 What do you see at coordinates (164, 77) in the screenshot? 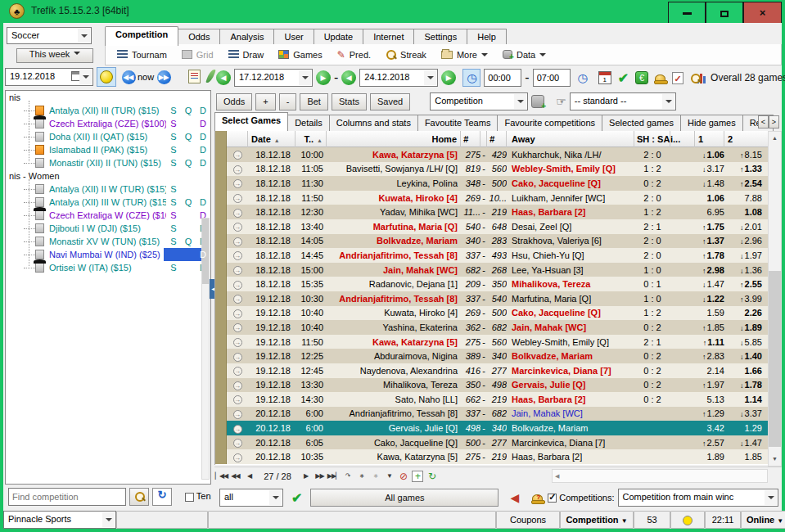
I see `now-next-button: ▶▶` at bounding box center [164, 77].